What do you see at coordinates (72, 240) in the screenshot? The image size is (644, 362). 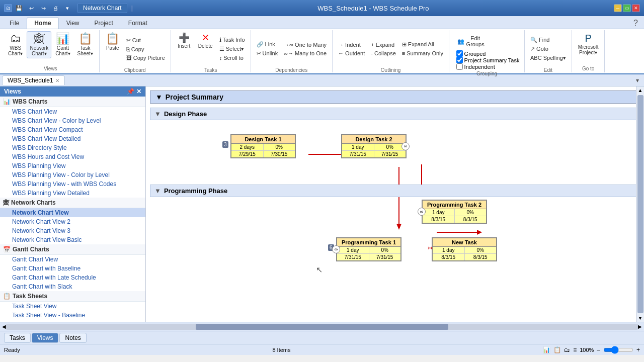 I see `sidebar-item-network-chart-basic: Network Chart View Basic` at bounding box center [72, 240].